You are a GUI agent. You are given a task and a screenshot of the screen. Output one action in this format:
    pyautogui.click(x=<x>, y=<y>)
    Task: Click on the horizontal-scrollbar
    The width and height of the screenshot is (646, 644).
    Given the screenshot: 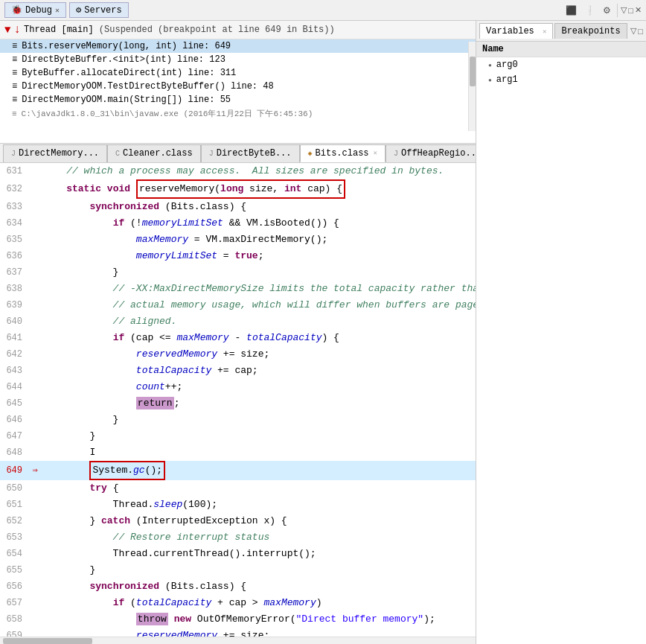 What is the action you would take?
    pyautogui.click(x=238, y=640)
    